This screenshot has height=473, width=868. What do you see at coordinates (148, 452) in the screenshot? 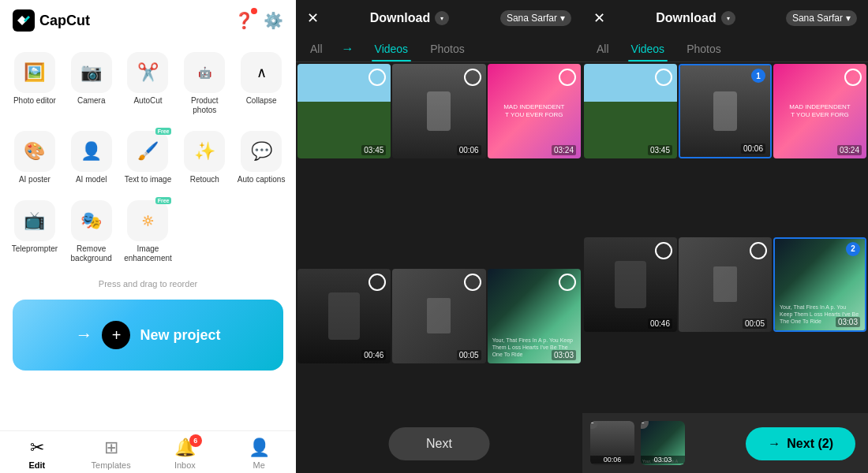
I see `bottom-nav: ✂ Edit ⊞ Templates 🔔 6 Inbox 👤 Me` at bounding box center [148, 452].